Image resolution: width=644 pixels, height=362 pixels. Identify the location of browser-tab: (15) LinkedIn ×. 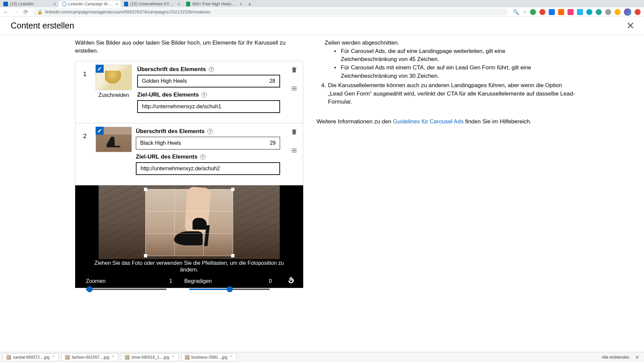
(30, 4).